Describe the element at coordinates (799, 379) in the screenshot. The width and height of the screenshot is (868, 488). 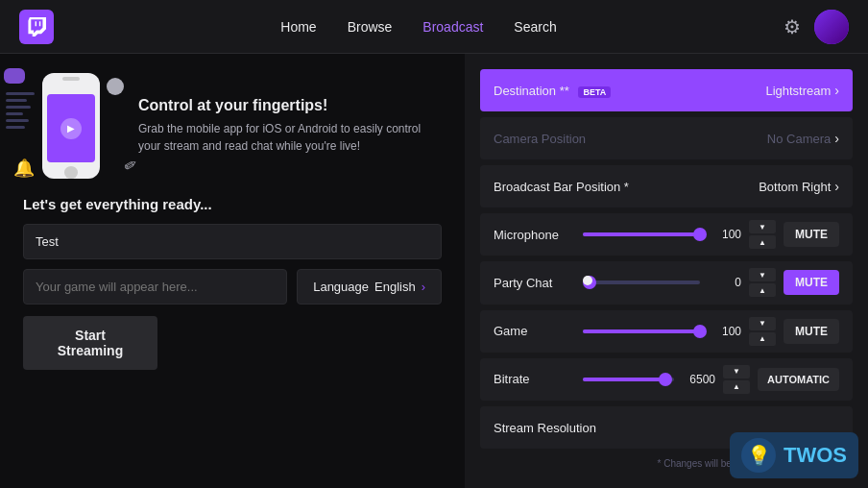
I see `bitrate-auto-button: AUTOMATIC` at that location.